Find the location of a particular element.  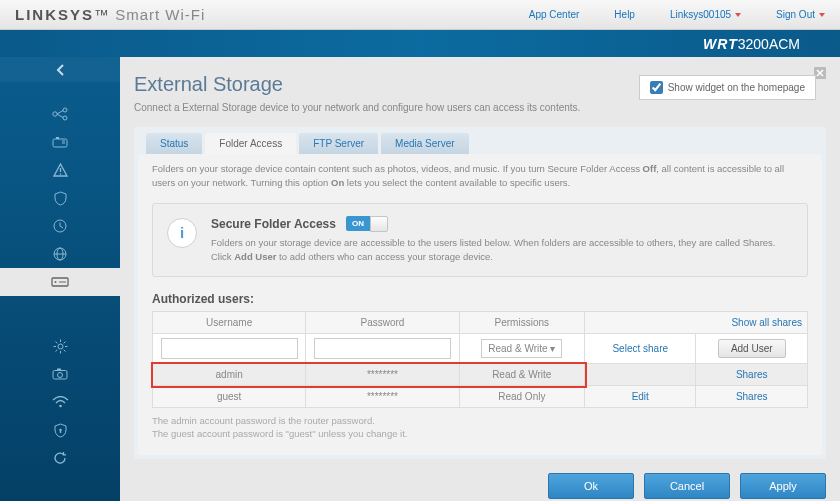

homepage-widget-label: Show widget on the homepage is located at coordinates (736, 88).